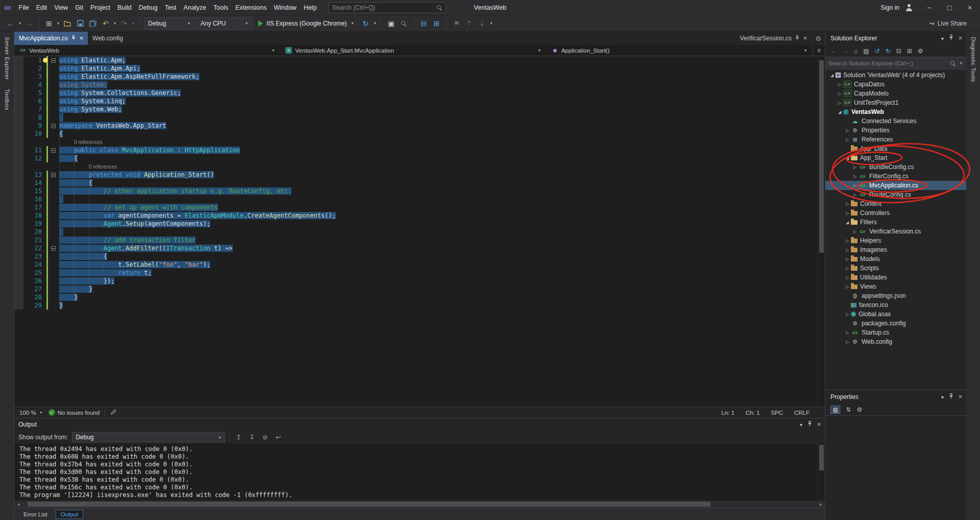  What do you see at coordinates (896, 176) in the screenshot?
I see `tree-item-filterconfig-cs: ▷C#FilterConfig.cs` at bounding box center [896, 176].